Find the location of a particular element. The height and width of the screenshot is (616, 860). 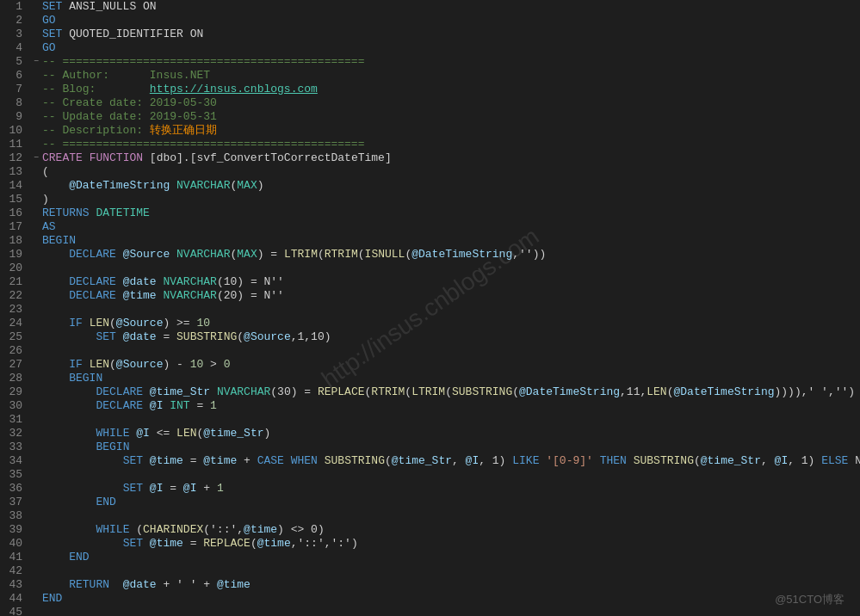

num-token: 10 is located at coordinates (197, 365).